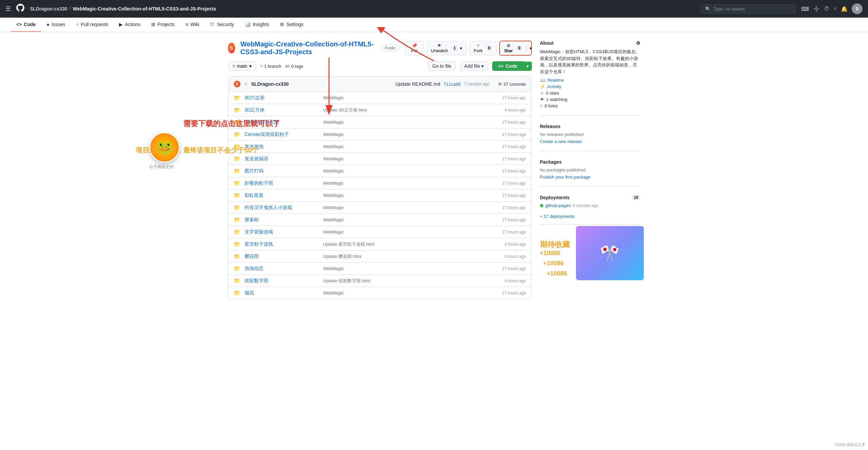  Describe the element at coordinates (26, 25) in the screenshot. I see `tab-code: <> Code` at that location.